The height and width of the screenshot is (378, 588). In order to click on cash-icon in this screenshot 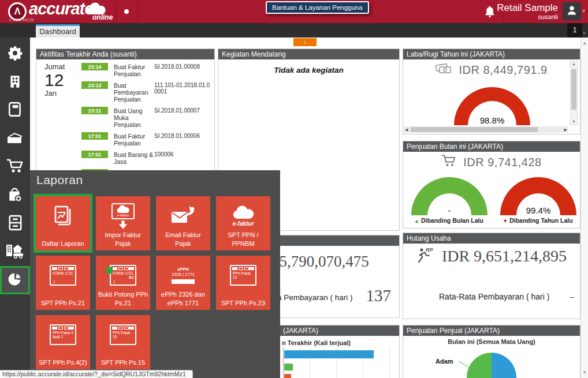, I will do `click(15, 139)`.